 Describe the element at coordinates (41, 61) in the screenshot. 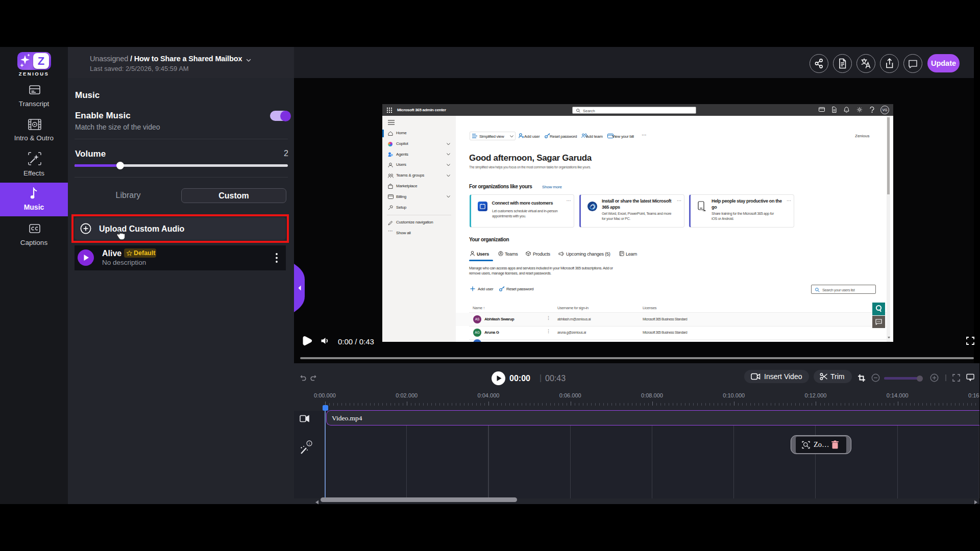

I see `svg-text: Z` at that location.